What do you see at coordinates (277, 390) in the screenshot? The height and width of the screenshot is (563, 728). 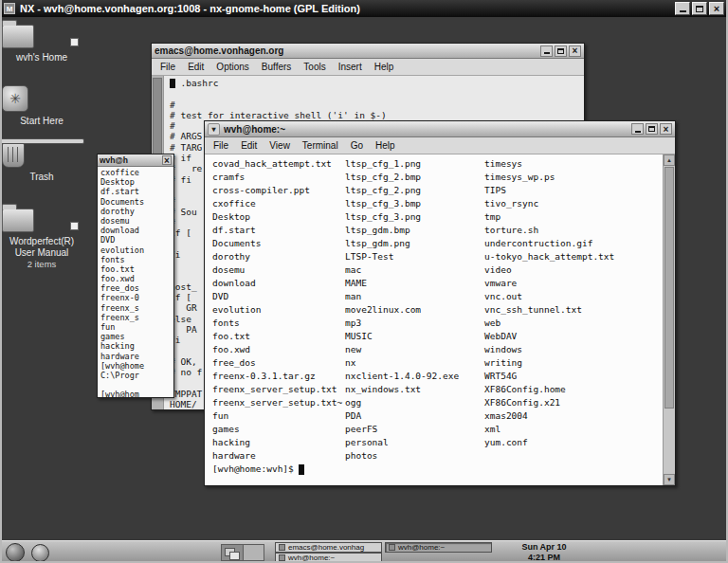 I see `file-entry: freenx_server_setup.txt` at bounding box center [277, 390].